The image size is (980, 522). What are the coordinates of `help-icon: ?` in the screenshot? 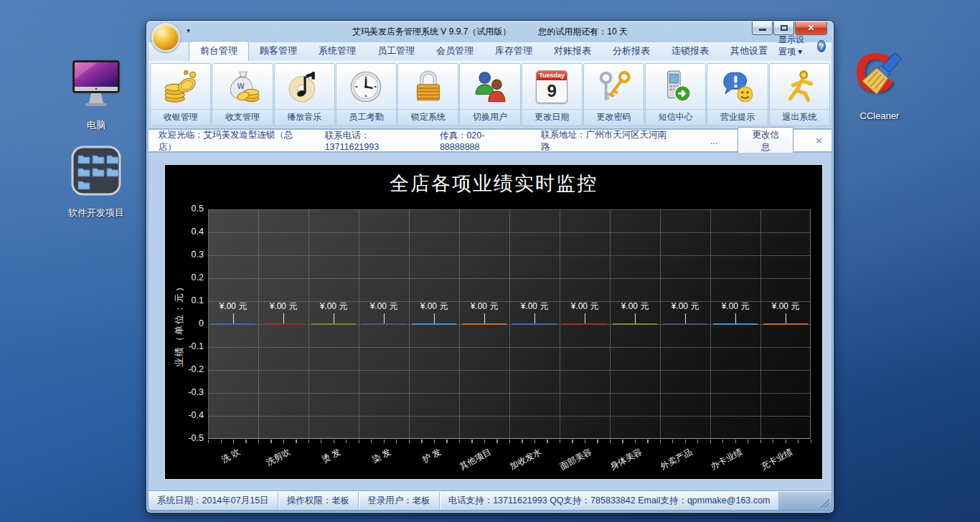 It's located at (821, 46).